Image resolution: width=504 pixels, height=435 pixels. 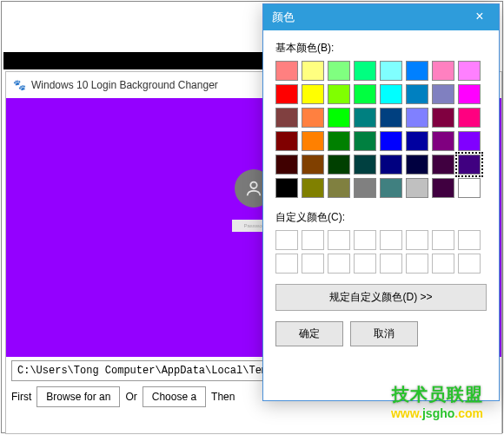 I want to click on basic-color-grid, so click(x=381, y=129).